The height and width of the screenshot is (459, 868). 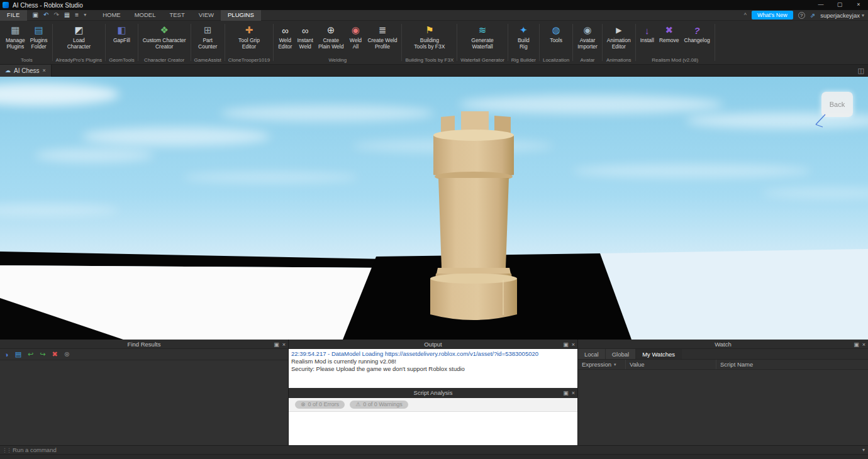 I want to click on tab-model: MODEL, so click(x=145, y=15).